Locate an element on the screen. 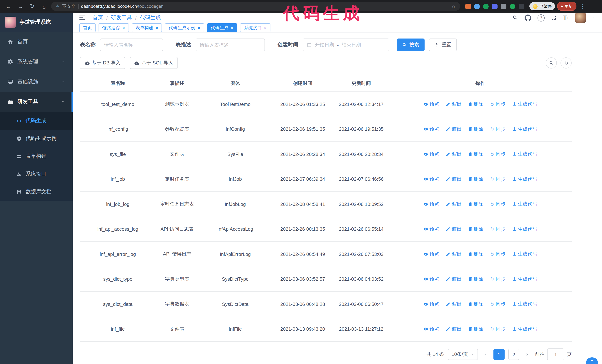 The width and height of the screenshot is (602, 364). home-icon is located at coordinates (44, 6).